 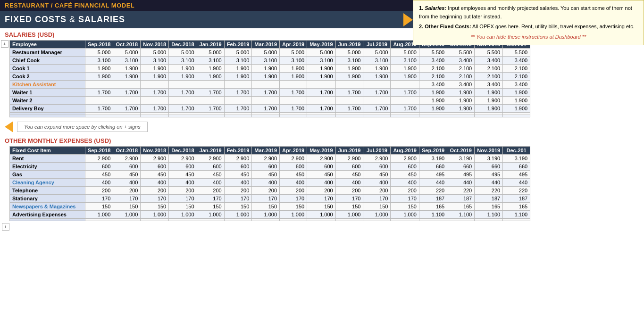 What do you see at coordinates (155, 199) in the screenshot?
I see `expense-value-cell: 170` at bounding box center [155, 199].